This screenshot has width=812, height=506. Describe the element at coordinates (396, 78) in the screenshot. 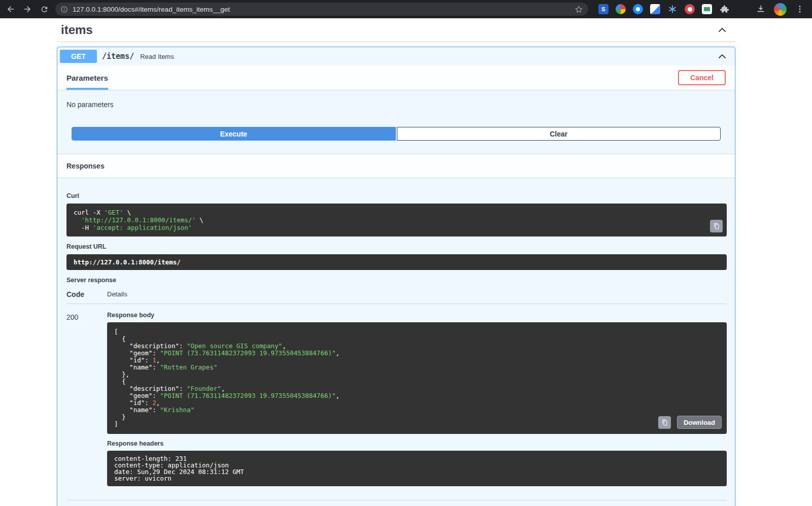

I see `parameters-section-header: Parameters Cancel` at that location.